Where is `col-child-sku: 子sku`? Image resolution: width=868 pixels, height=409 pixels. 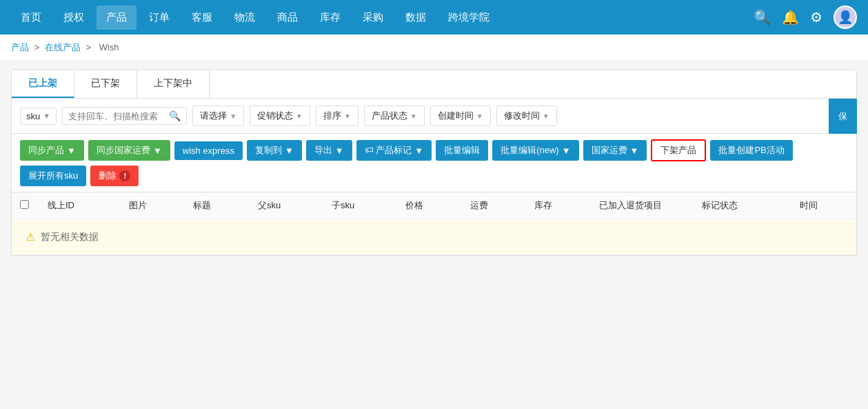 col-child-sku: 子sku is located at coordinates (360, 206).